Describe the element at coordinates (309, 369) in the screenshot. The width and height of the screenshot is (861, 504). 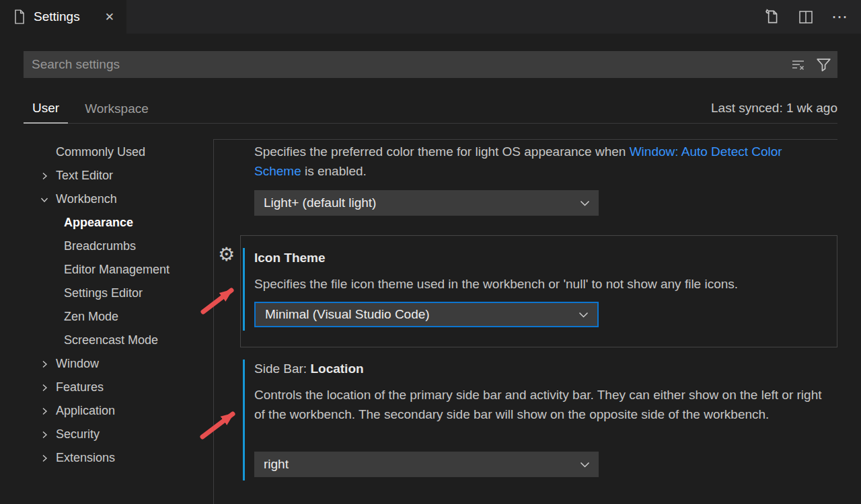
I see `setting-title: Side Bar: Location` at that location.